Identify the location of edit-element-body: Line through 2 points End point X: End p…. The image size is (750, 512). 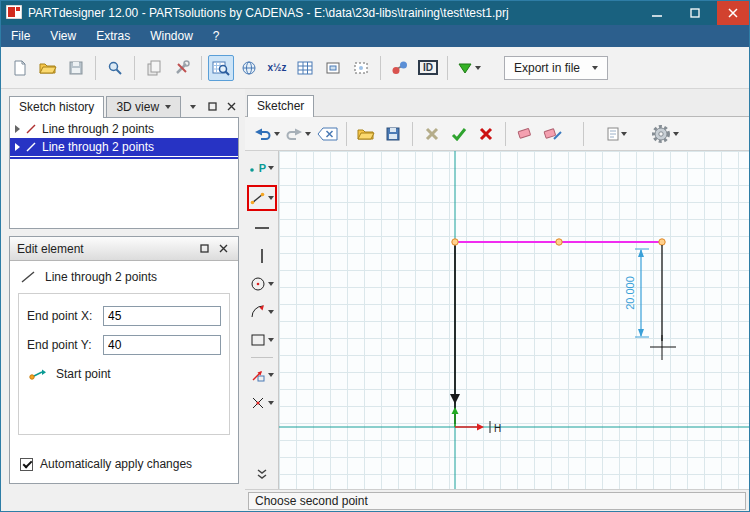
(124, 372).